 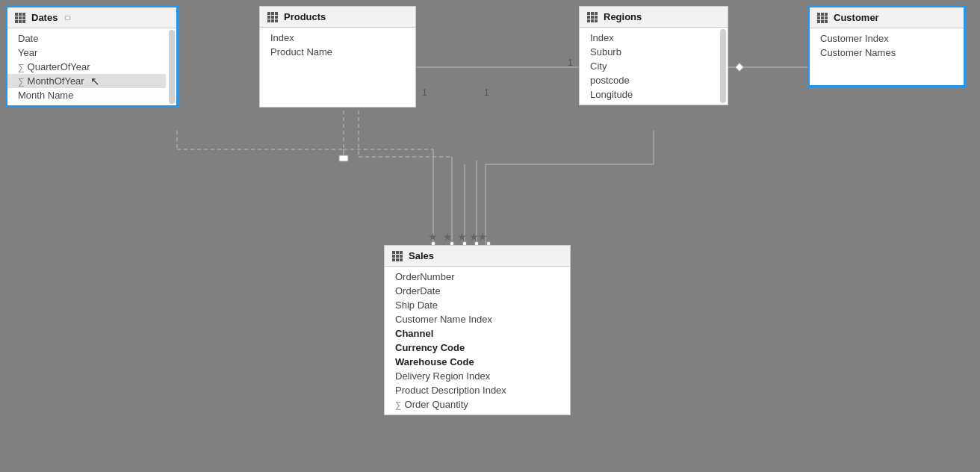 What do you see at coordinates (46, 96) in the screenshot?
I see `monthname-label: Month Name` at bounding box center [46, 96].